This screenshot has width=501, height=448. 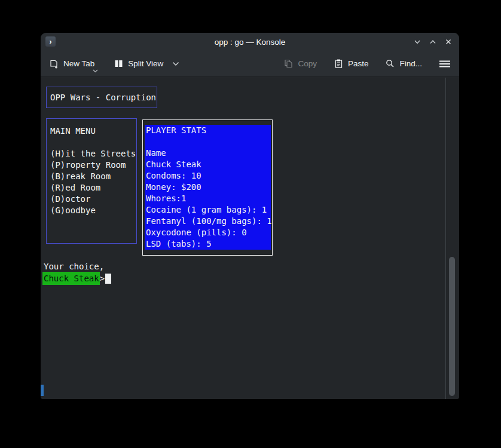 What do you see at coordinates (352, 63) in the screenshot?
I see `paste-button: Paste` at bounding box center [352, 63].